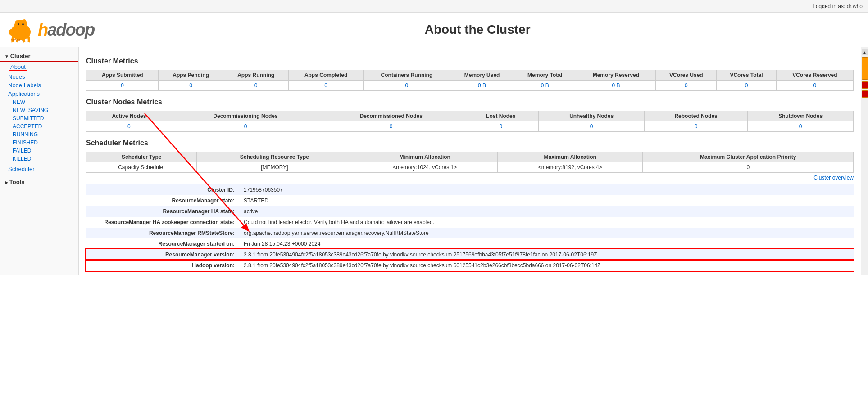 The width and height of the screenshot is (868, 418). What do you see at coordinates (748, 167) in the screenshot?
I see `val-max-priority: 0` at bounding box center [748, 167].